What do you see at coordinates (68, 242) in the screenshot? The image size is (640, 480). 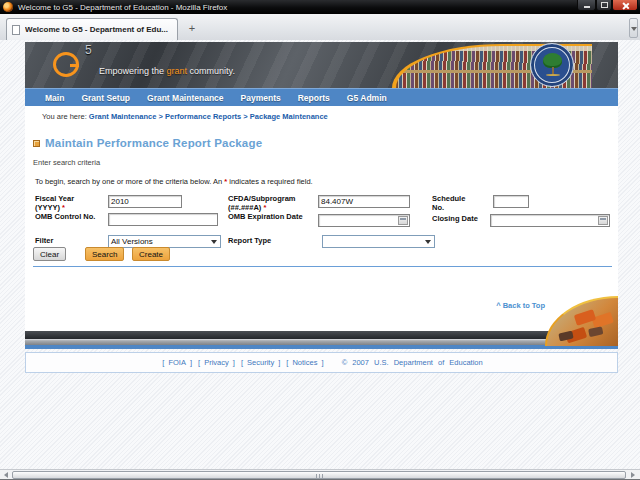 I see `filter-label: Filter` at bounding box center [68, 242].